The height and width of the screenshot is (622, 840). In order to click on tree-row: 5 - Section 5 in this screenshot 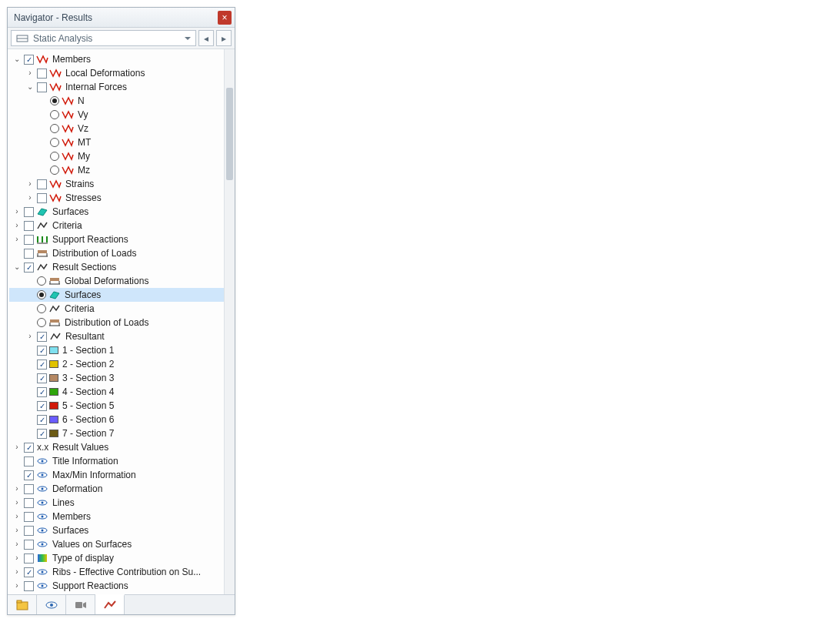, I will do `click(117, 406)`.